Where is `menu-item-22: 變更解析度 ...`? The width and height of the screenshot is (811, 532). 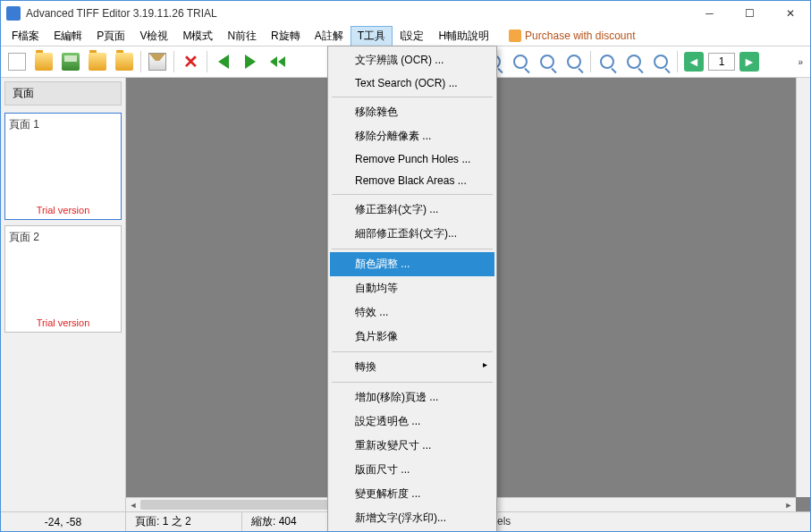
menu-item-22: 變更解析度 ... is located at coordinates (412, 494).